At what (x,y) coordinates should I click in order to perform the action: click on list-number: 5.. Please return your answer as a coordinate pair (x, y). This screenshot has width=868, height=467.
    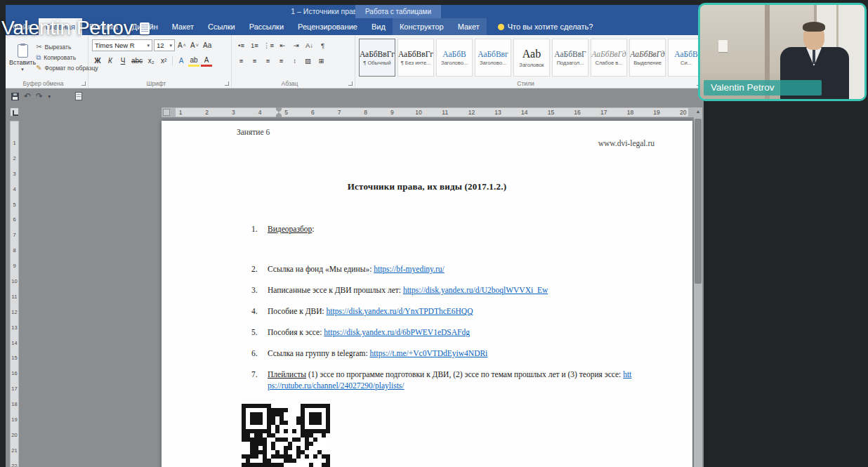
    Looking at the image, I should click on (260, 332).